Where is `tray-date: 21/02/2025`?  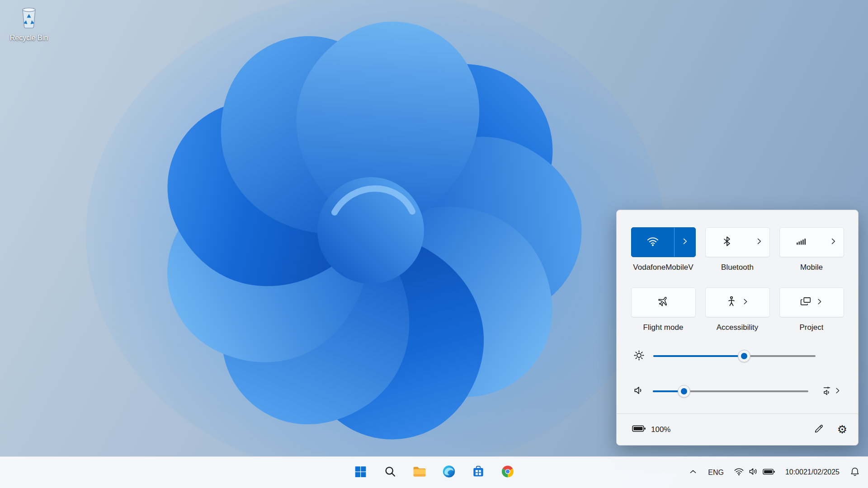
tray-date: 21/02/2025 is located at coordinates (821, 473).